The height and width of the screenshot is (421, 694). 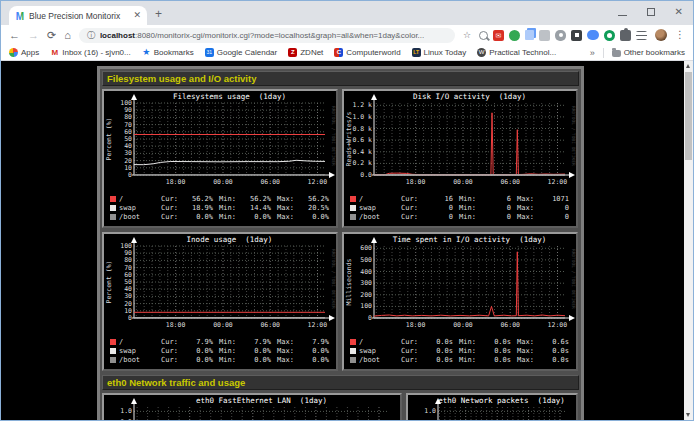 I want to click on scrollbar-up-icon, so click(x=688, y=66).